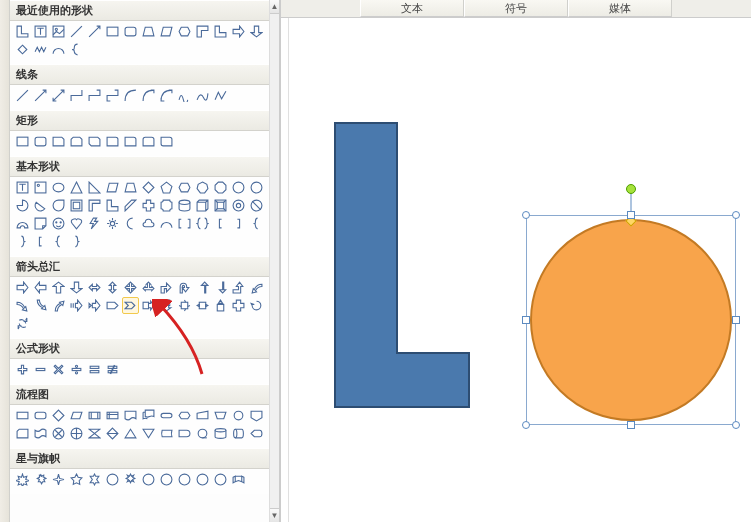 The image size is (751, 522). I want to click on shape-diamond-small-icon, so click(22, 50).